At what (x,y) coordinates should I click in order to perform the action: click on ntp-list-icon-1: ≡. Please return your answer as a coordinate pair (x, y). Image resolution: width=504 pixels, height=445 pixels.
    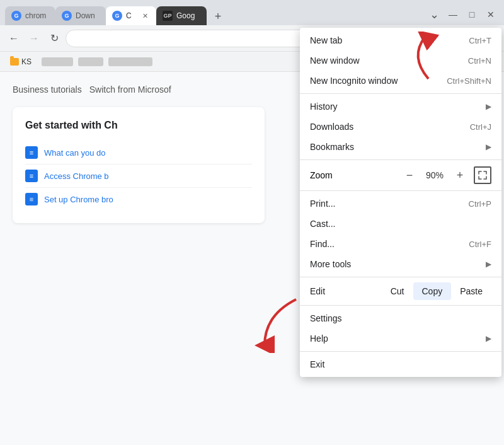
    Looking at the image, I should click on (32, 153).